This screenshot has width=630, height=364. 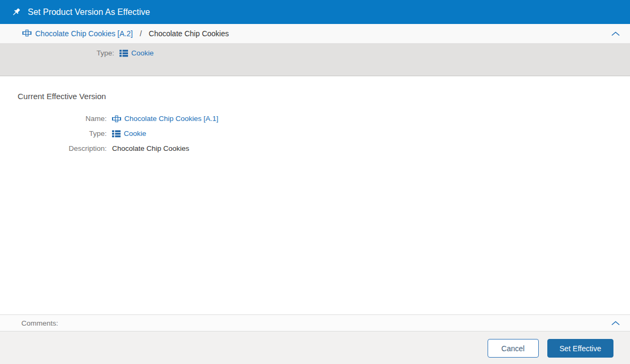 What do you see at coordinates (324, 96) in the screenshot?
I see `section-heading: Current Effective Version` at bounding box center [324, 96].